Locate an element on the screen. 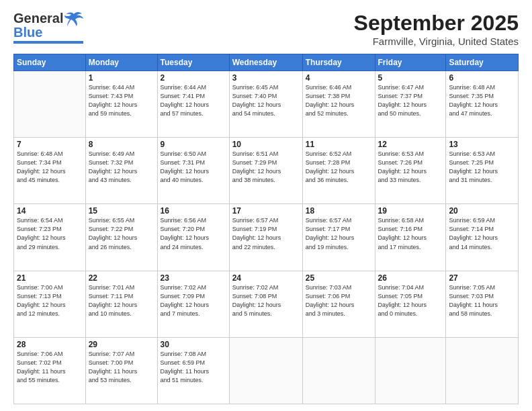 The image size is (532, 411). day-number: 11 is located at coordinates (339, 144).